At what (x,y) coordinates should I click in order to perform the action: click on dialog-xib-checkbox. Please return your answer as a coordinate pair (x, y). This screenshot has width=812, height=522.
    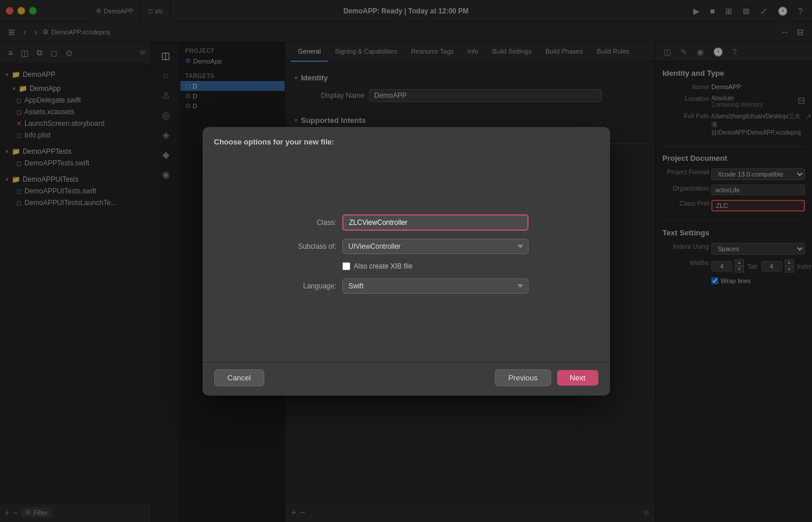
    Looking at the image, I should click on (346, 266).